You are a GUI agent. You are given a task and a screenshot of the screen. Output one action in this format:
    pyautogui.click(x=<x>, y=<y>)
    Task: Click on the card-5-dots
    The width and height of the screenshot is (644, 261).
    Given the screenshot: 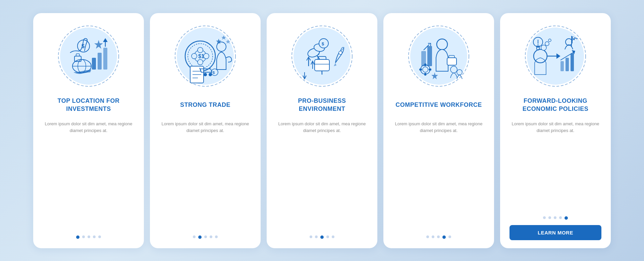 What is the action you would take?
    pyautogui.click(x=555, y=218)
    